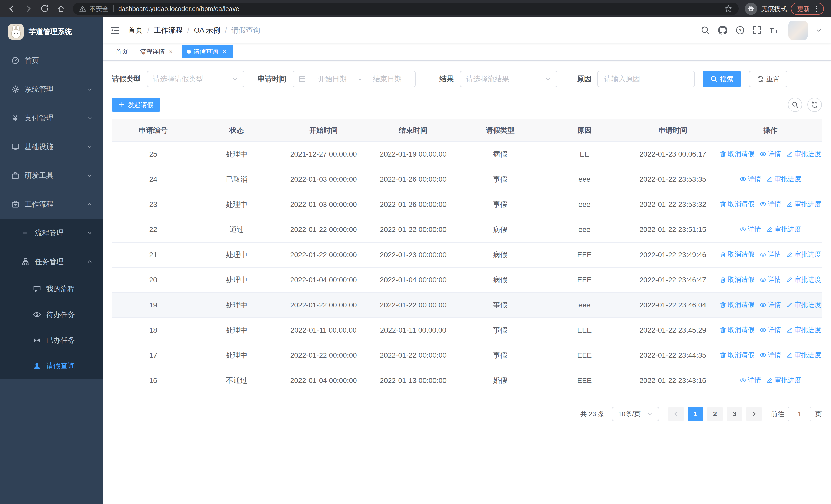 This screenshot has height=504, width=831. What do you see at coordinates (774, 30) in the screenshot?
I see `font-size-icon: TT` at bounding box center [774, 30].